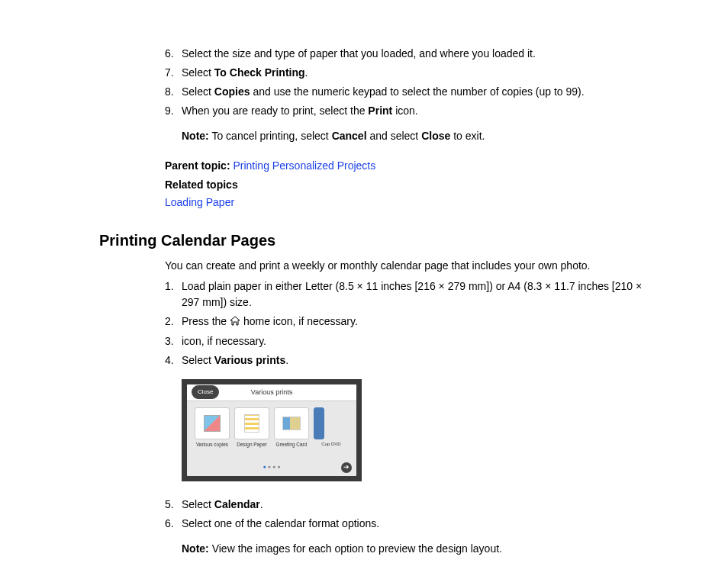 This screenshot has width=728, height=563. I want to click on step-6: 6. Select the size and type of paper tha…, so click(408, 53).